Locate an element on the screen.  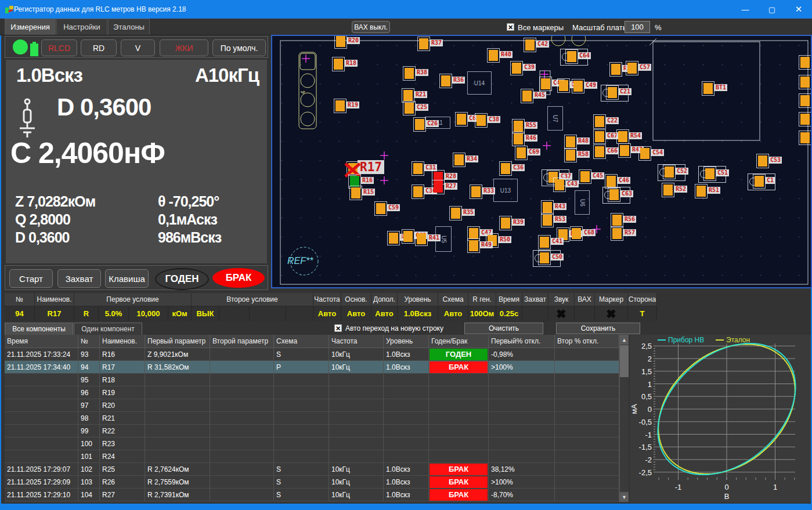
log-cell: -8,70% is located at coordinates (522, 495).